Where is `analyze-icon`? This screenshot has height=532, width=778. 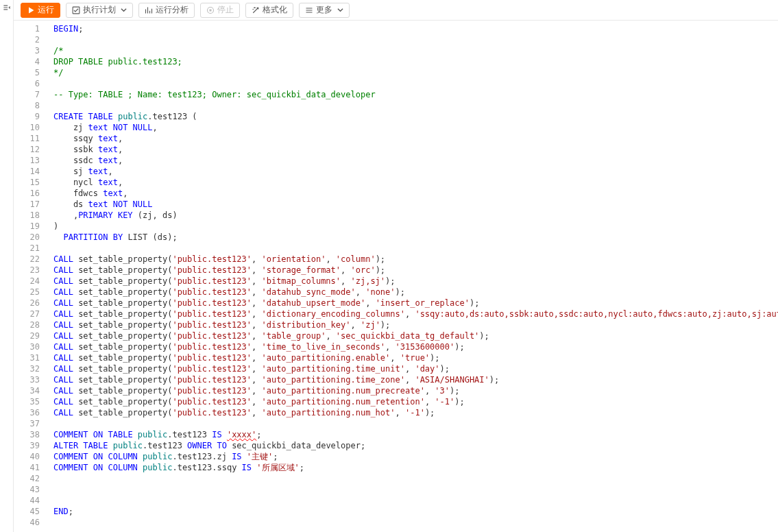
analyze-icon is located at coordinates (149, 10).